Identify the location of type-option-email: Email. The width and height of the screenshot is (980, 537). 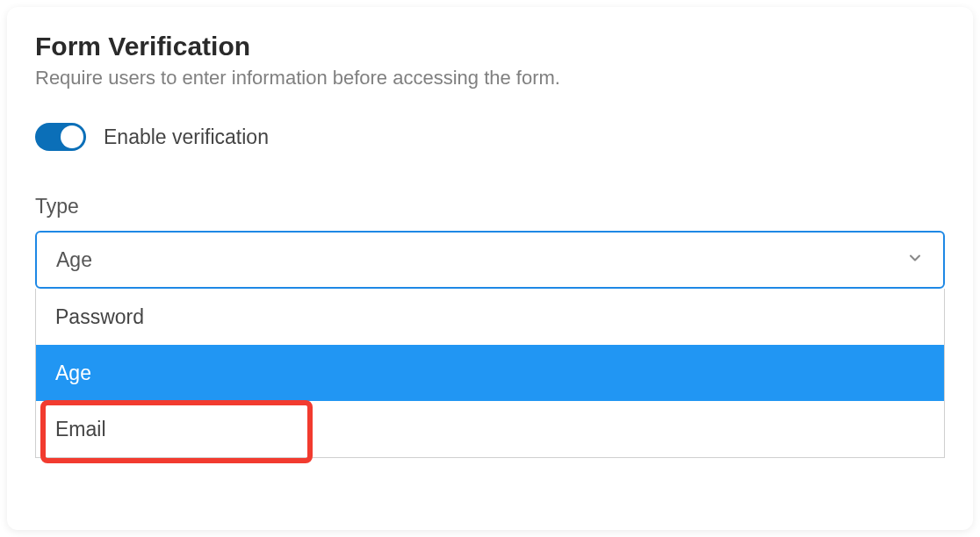
(490, 429).